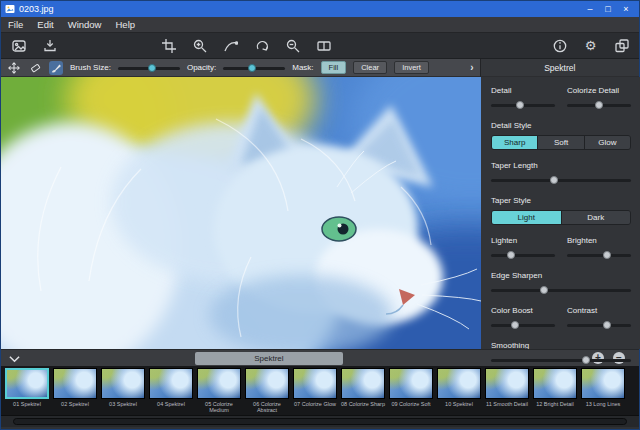 This screenshot has height=430, width=640. I want to click on preset-thumbnail: 06 Colorize Abstract, so click(267, 392).